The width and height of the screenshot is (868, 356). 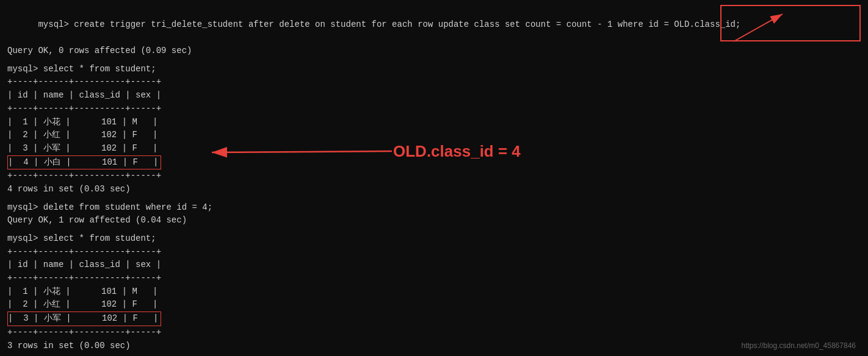 I want to click on cmd-create-trigger: create trigger tri_delete_student after …, so click(x=345, y=24).